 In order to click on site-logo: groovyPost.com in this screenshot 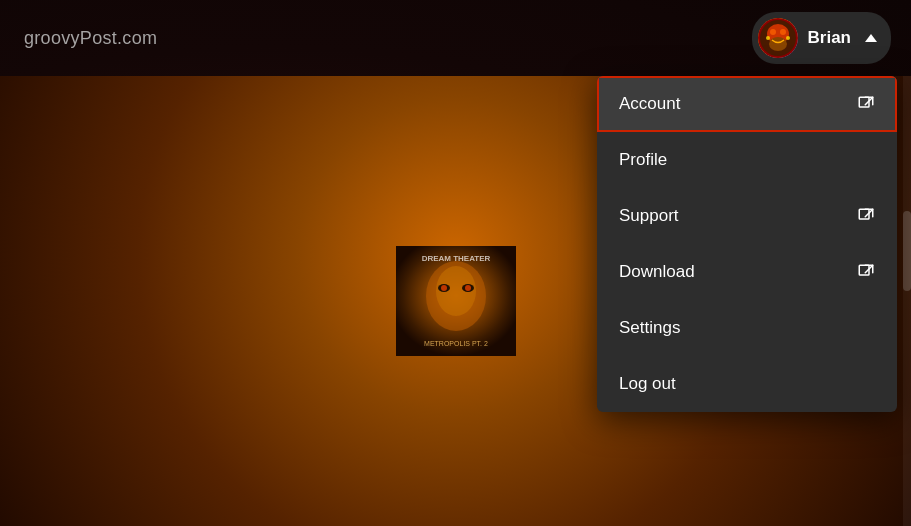, I will do `click(90, 38)`.